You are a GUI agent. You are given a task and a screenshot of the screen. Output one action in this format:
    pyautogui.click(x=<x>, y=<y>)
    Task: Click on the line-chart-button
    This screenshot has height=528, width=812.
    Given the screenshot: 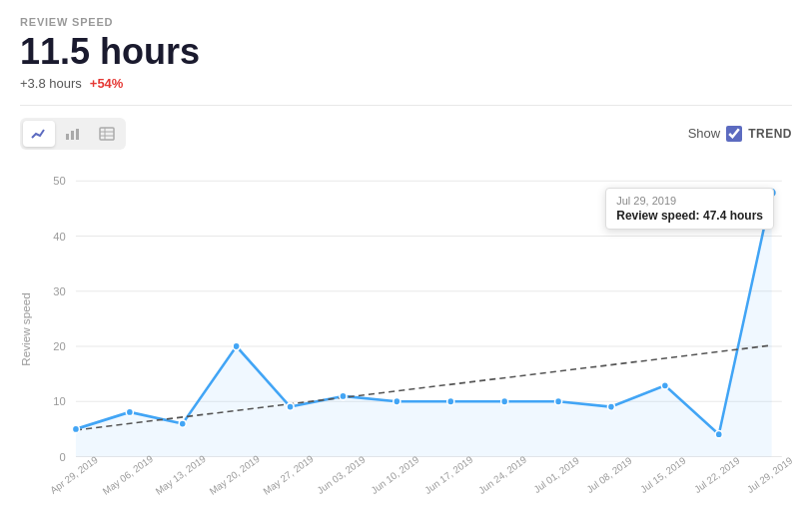 What is the action you would take?
    pyautogui.click(x=39, y=134)
    